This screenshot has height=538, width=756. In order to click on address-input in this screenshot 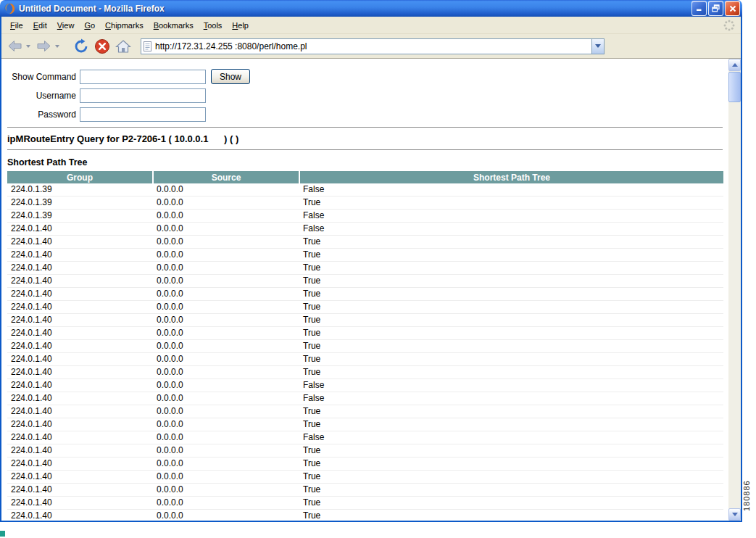, I will do `click(373, 46)`.